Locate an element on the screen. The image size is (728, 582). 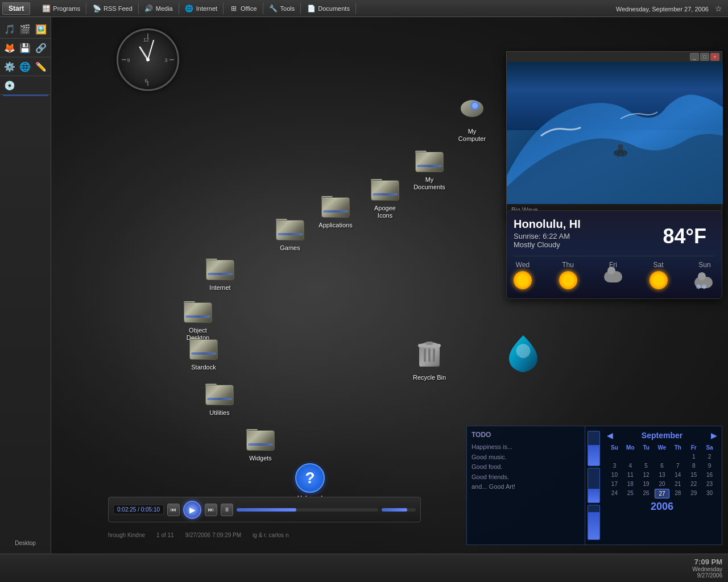
sidebar-photo-icon: 🖼️ is located at coordinates (41, 29).